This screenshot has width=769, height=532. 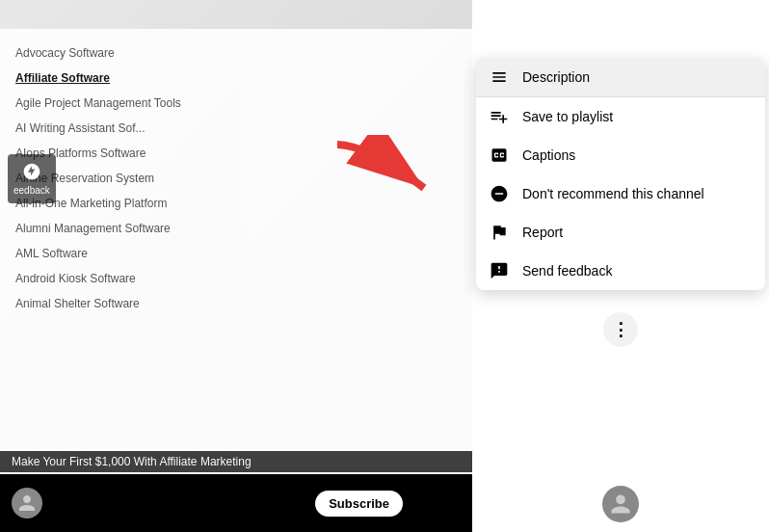 I want to click on screen-item: AI Writing Assistant Sof..., so click(x=236, y=128).